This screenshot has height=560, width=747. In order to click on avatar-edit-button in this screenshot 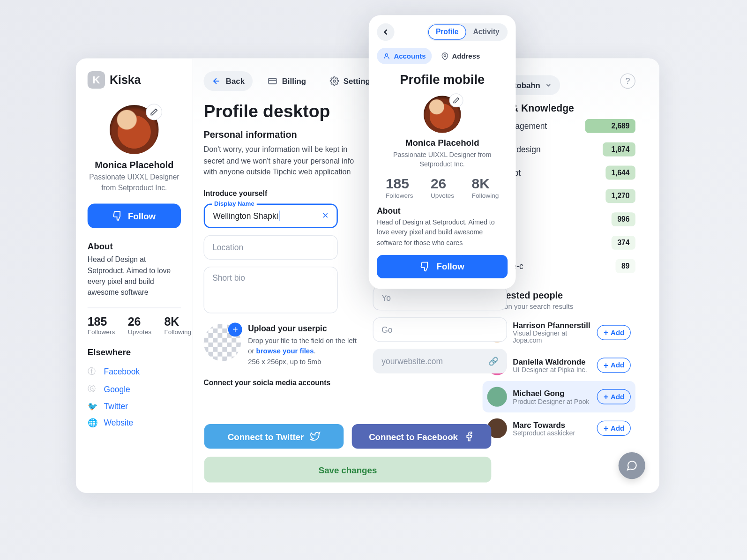, I will do `click(154, 112)`.